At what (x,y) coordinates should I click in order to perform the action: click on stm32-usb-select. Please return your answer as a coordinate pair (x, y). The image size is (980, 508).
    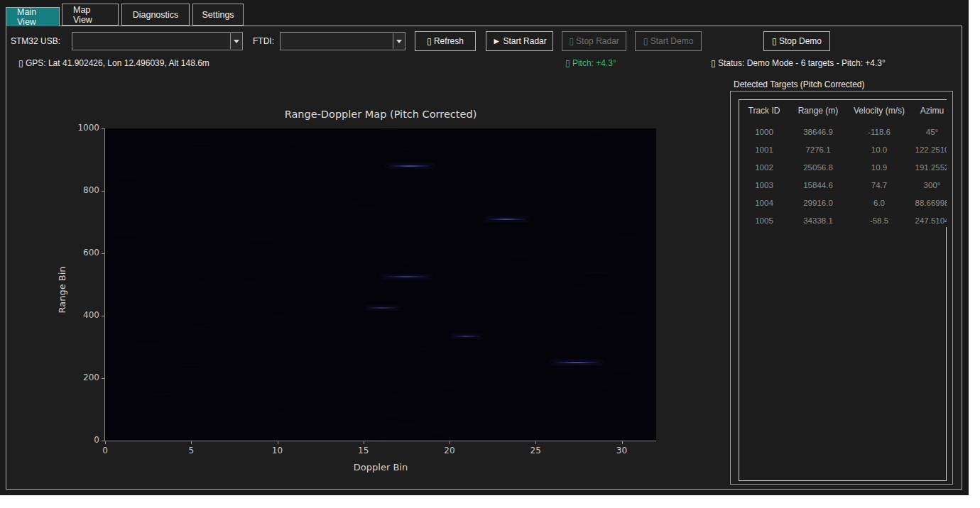
    Looking at the image, I should click on (158, 41).